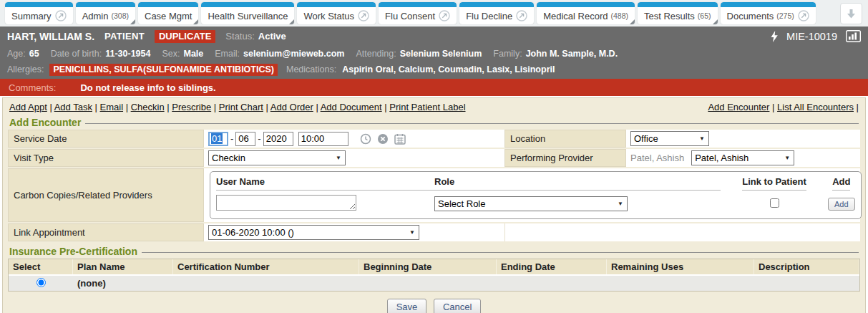  What do you see at coordinates (457, 306) in the screenshot?
I see `cancel-button: Cancel` at bounding box center [457, 306].